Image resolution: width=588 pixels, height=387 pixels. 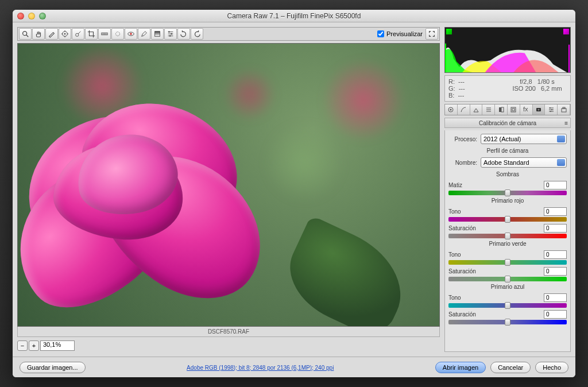 What do you see at coordinates (65, 34) in the screenshot?
I see `color-sampler-tool-icon` at bounding box center [65, 34].